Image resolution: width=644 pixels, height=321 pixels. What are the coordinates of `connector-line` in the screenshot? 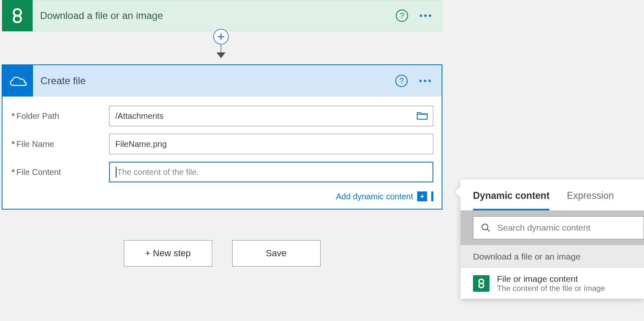 It's located at (221, 48).